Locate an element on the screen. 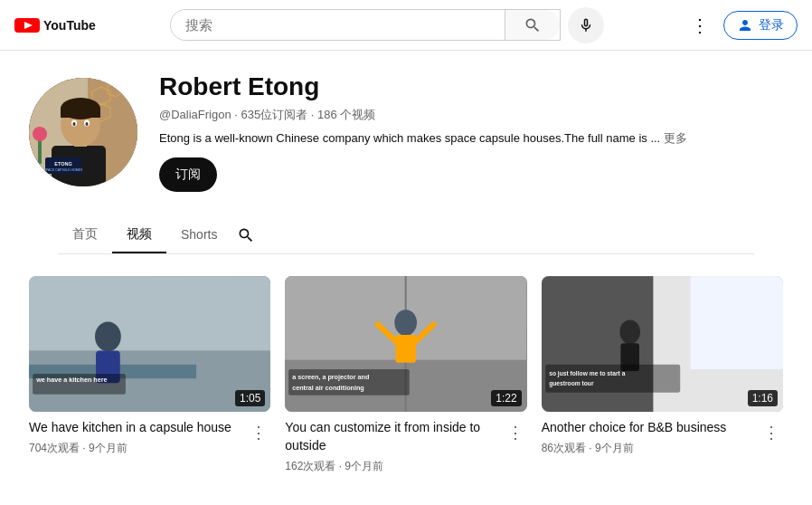  channel-tabs: 首页 视频 Shorts is located at coordinates (406, 232).